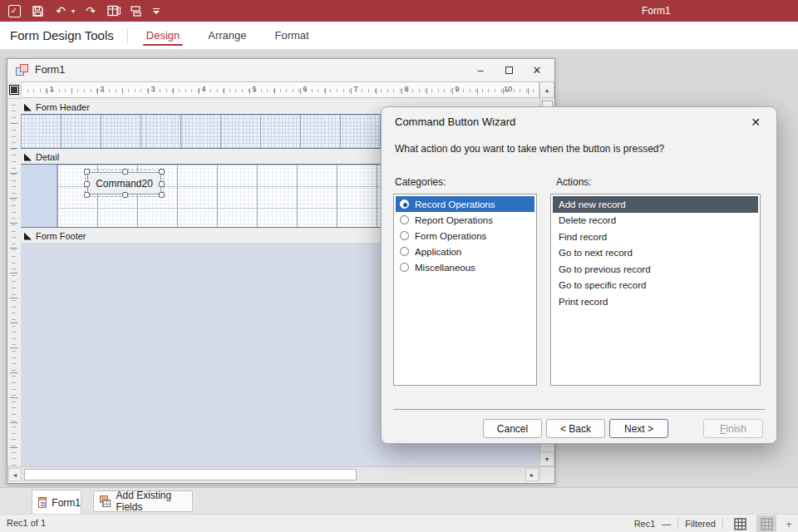 The width and height of the screenshot is (798, 532). I want to click on datasheet-view-button, so click(740, 524).